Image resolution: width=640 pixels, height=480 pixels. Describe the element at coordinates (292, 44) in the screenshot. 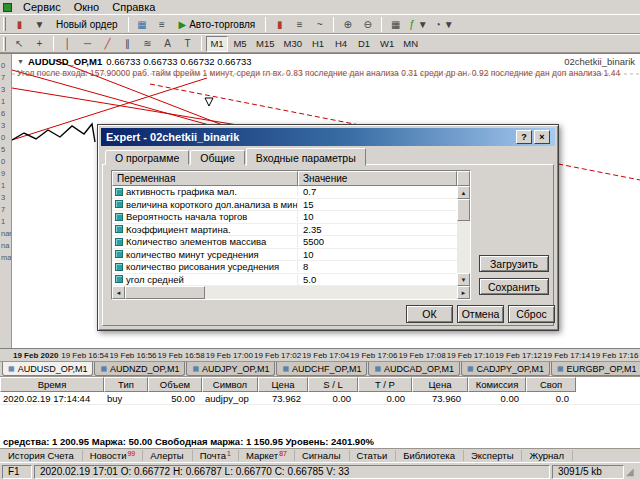

I see `timeframe-button: M30` at that location.